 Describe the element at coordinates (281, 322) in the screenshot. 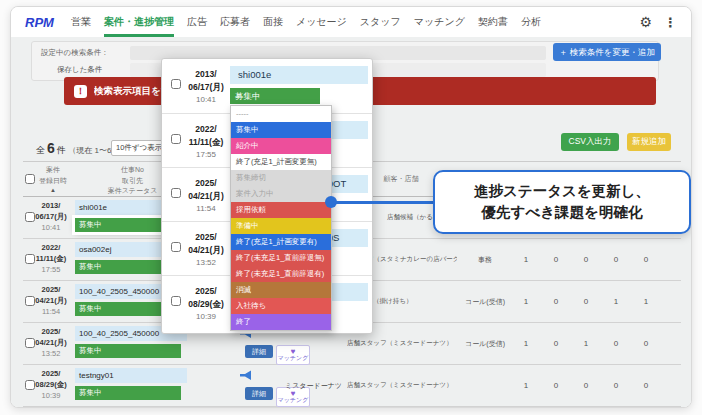

I see `status-option: 終了` at that location.